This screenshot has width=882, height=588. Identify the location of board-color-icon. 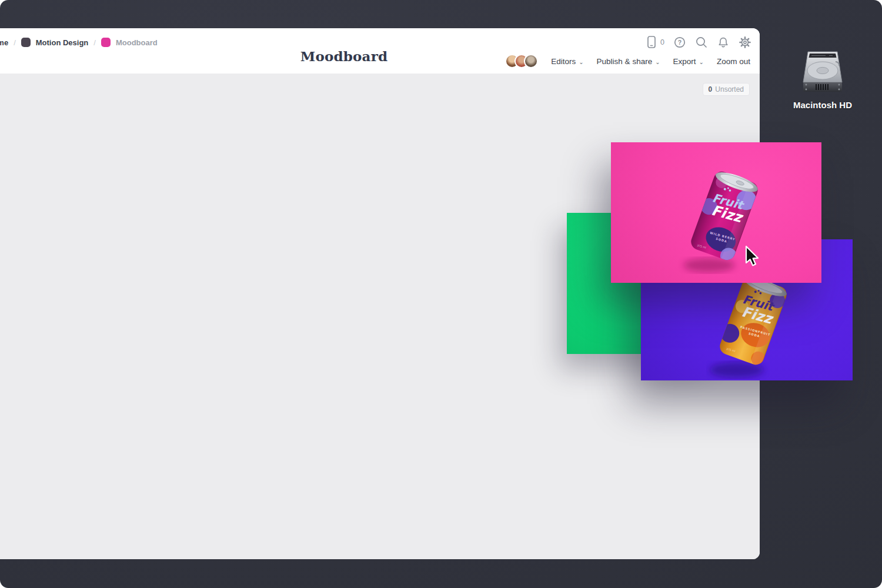
(106, 42).